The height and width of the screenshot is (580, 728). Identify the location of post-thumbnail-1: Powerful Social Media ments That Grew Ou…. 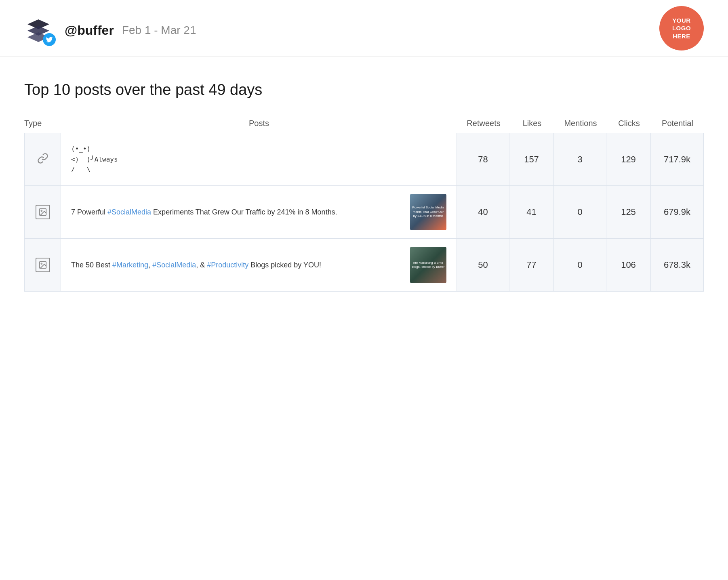
(428, 212).